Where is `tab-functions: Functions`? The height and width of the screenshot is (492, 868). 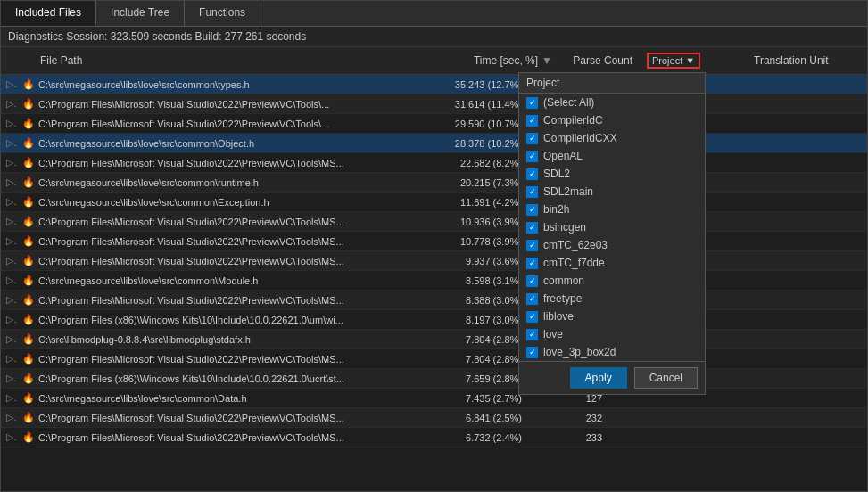
tab-functions: Functions is located at coordinates (223, 13).